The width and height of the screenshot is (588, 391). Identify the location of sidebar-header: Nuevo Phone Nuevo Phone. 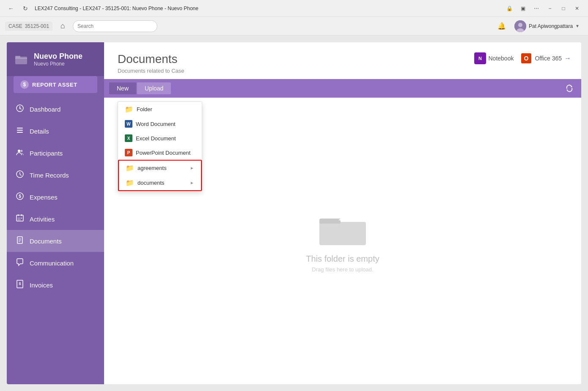
(55, 59).